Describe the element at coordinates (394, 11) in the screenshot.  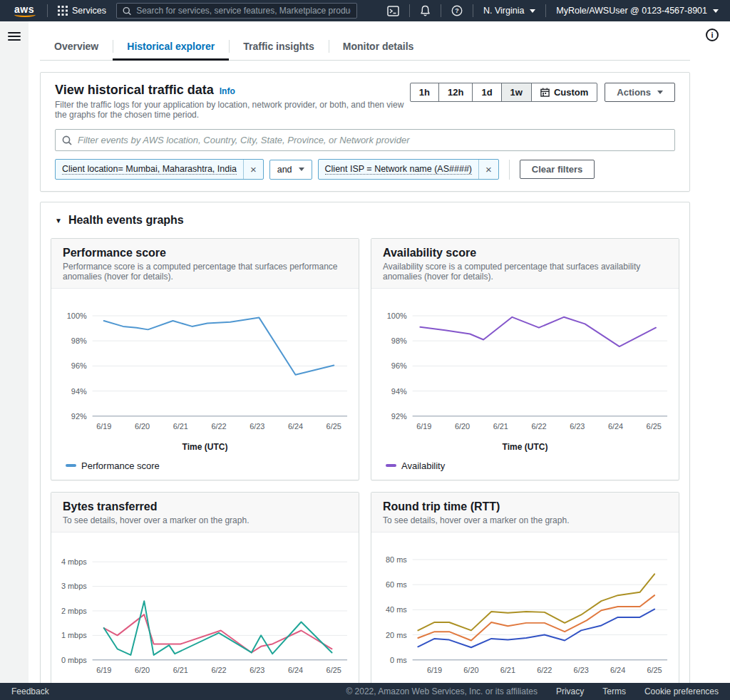
I see `cloudshell-icon` at that location.